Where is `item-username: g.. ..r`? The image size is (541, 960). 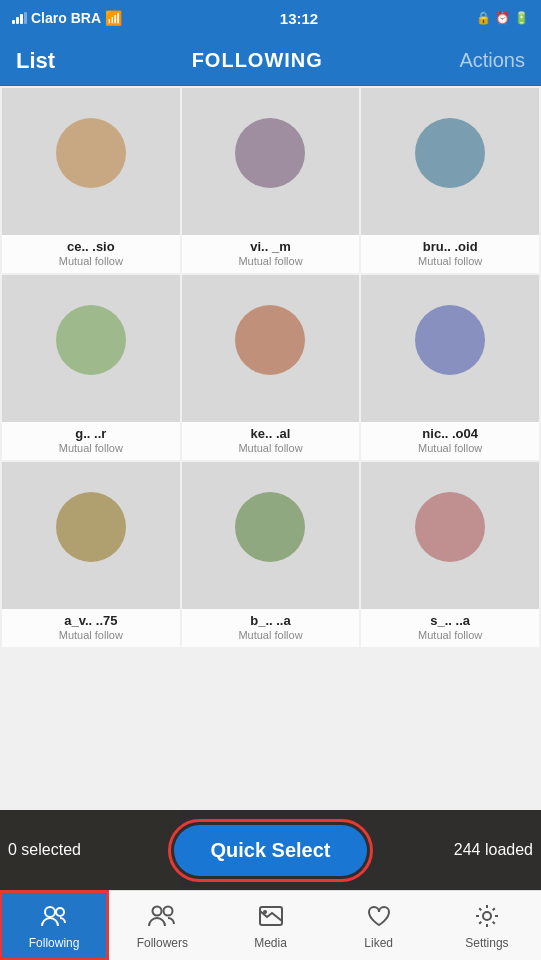 item-username: g.. ..r is located at coordinates (91, 434).